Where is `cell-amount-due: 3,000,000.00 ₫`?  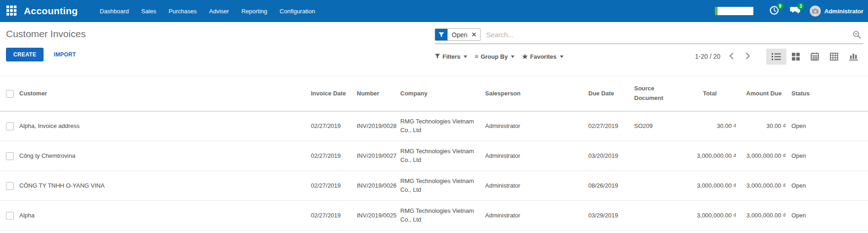
cell-amount-due: 3,000,000.00 ₫ is located at coordinates (767, 156).